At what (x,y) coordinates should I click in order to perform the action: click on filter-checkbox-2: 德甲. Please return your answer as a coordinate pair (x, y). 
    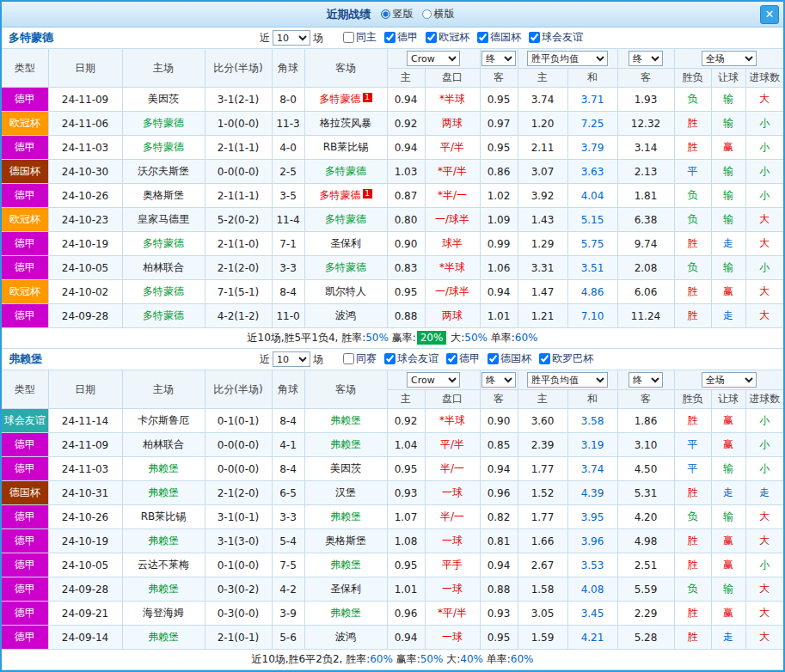
    Looking at the image, I should click on (463, 359).